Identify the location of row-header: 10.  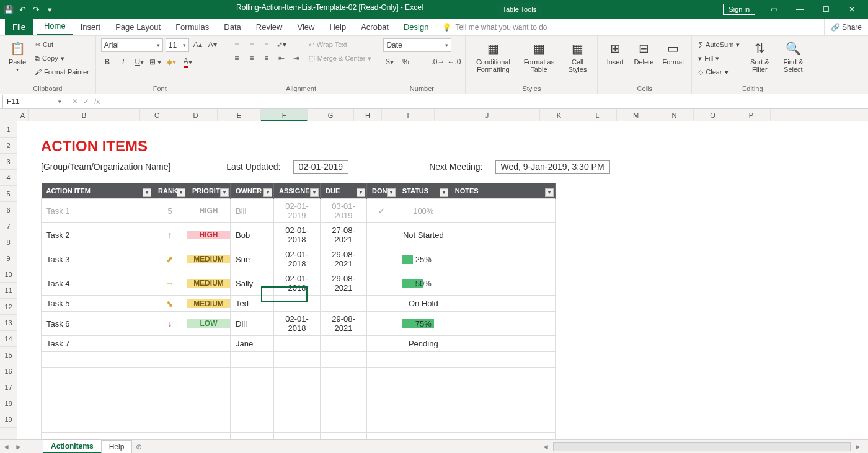
(9, 275).